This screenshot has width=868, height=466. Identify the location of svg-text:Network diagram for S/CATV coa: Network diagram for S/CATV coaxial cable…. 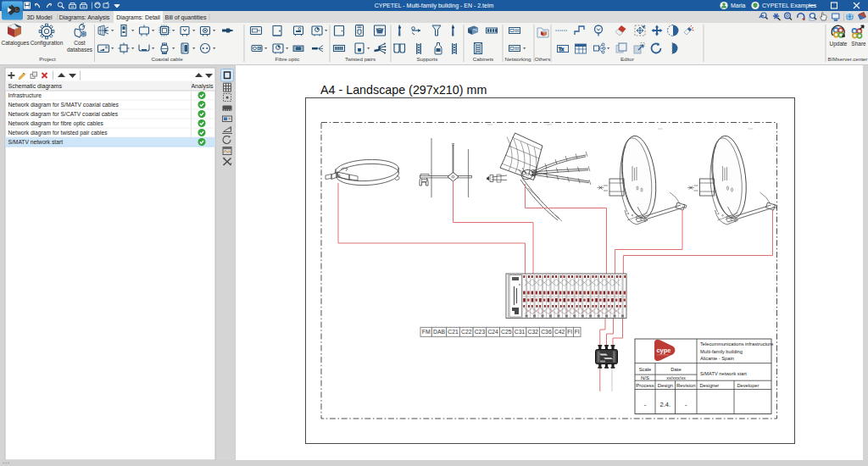
(64, 114).